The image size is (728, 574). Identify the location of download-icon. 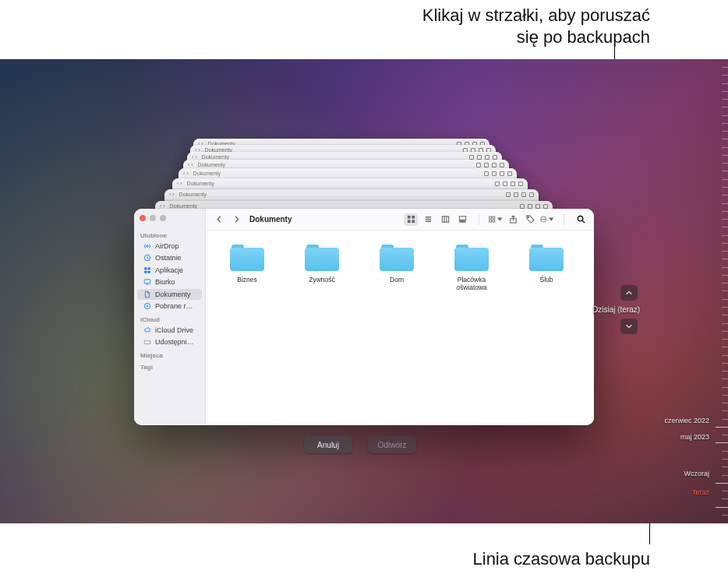
(147, 306).